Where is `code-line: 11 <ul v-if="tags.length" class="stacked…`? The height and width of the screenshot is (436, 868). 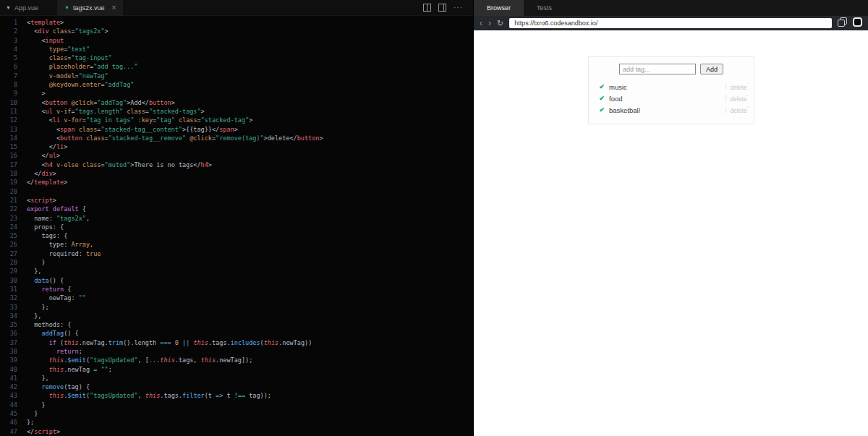
code-line: 11 <ul v-if="tags.length" class="stacked… is located at coordinates (237, 111).